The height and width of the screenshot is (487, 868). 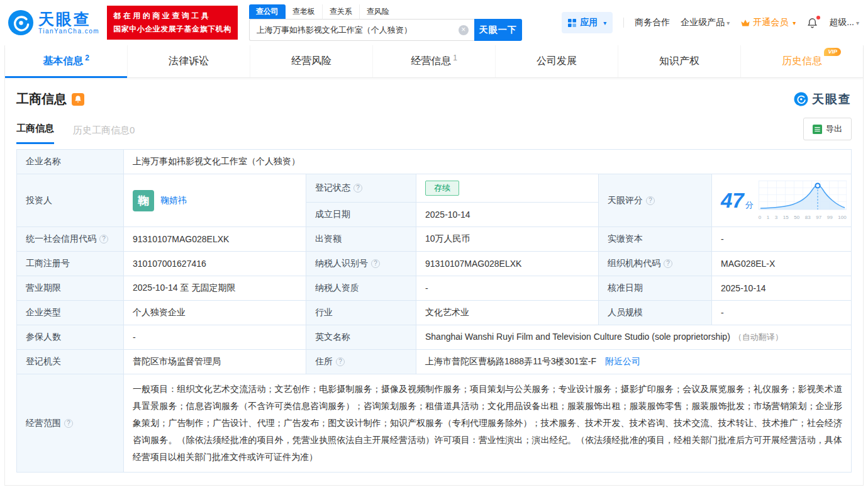 What do you see at coordinates (434, 131) in the screenshot?
I see `subtab-bar: 工商信息 历史工商信息0 导出` at bounding box center [434, 131].